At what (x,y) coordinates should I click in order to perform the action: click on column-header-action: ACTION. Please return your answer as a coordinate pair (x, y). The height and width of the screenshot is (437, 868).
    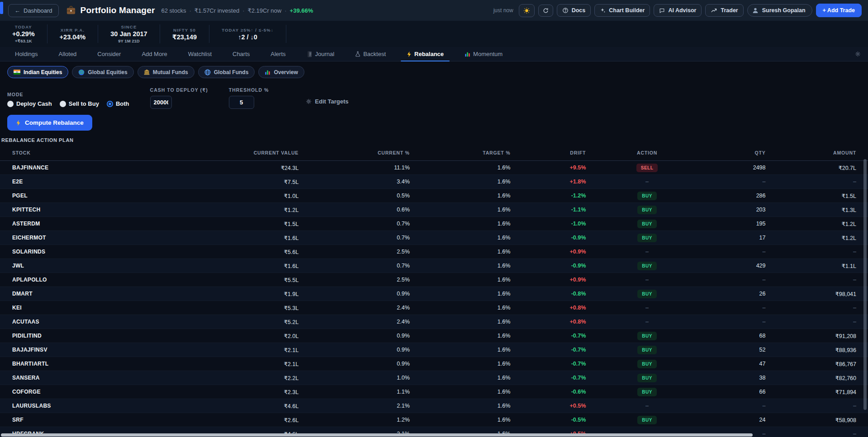
    Looking at the image, I should click on (647, 154).